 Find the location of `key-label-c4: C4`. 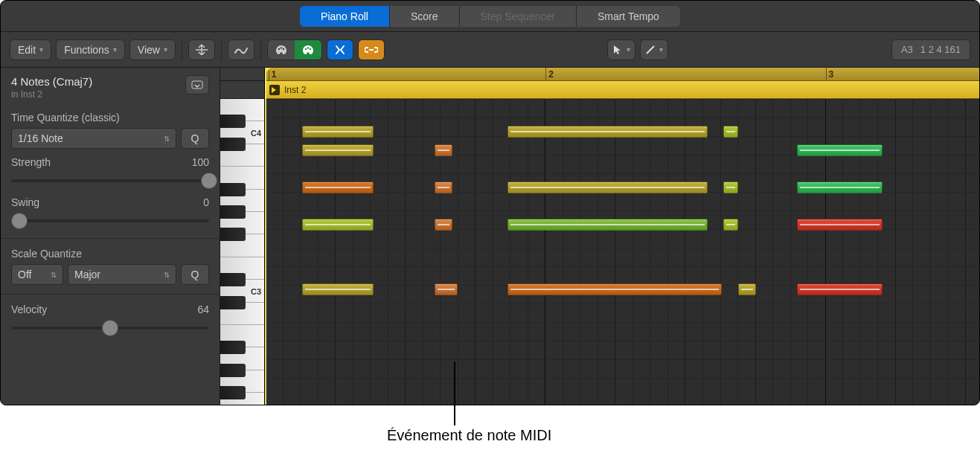

key-label-c4: C4 is located at coordinates (256, 133).